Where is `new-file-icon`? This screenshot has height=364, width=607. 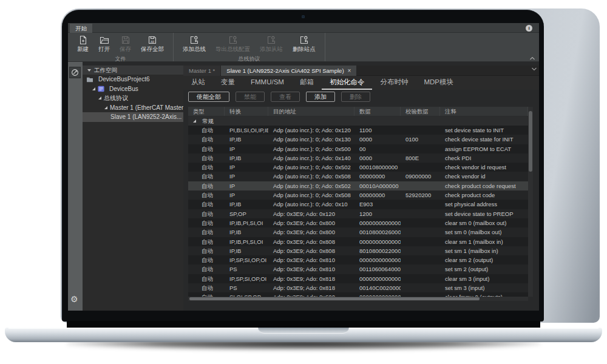 new-file-icon is located at coordinates (83, 40).